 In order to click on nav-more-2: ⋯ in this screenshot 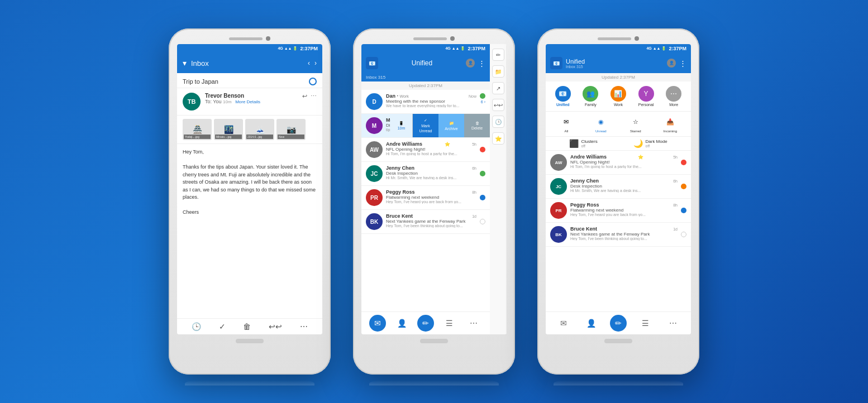, I will do `click(474, 323)`.